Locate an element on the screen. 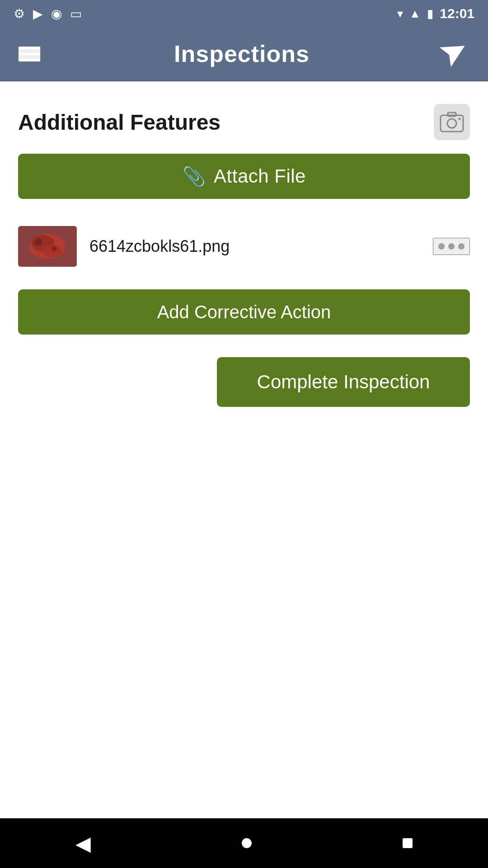 This screenshot has height=868, width=488. bottom-nav: ◀ is located at coordinates (244, 843).